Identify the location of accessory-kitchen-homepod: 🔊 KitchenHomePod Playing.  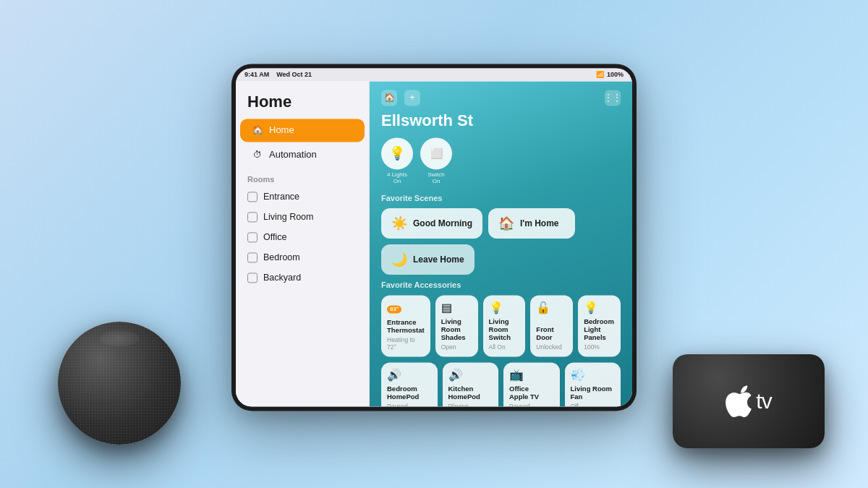
(471, 385).